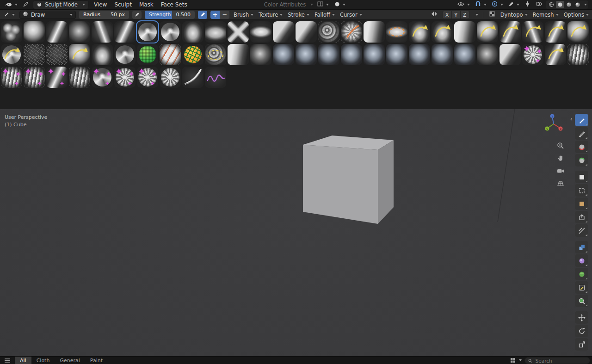  What do you see at coordinates (61, 5) in the screenshot?
I see `mode-selector: Sculpt Mode` at bounding box center [61, 5].